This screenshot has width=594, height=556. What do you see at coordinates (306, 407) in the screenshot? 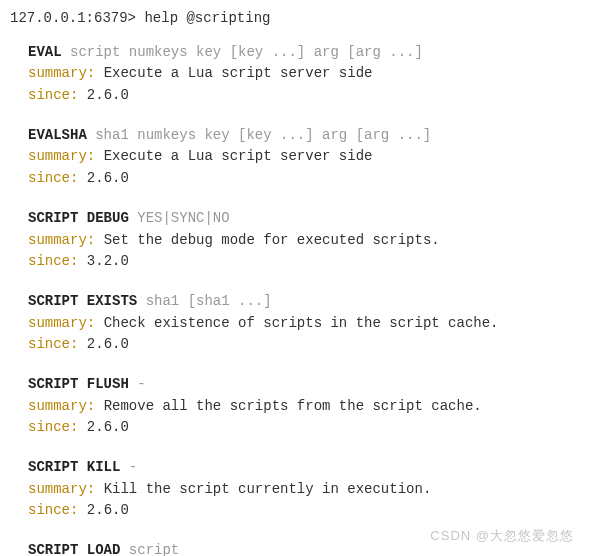
I see `command-summary-line: summary: Remove all the scripts from the…` at bounding box center [306, 407].